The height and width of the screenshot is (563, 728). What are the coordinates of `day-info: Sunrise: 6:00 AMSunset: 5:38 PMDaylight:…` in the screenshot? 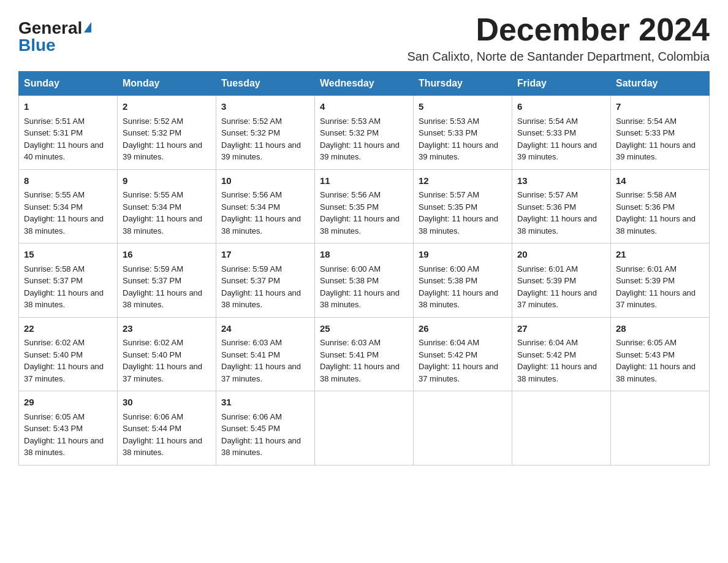 It's located at (360, 287).